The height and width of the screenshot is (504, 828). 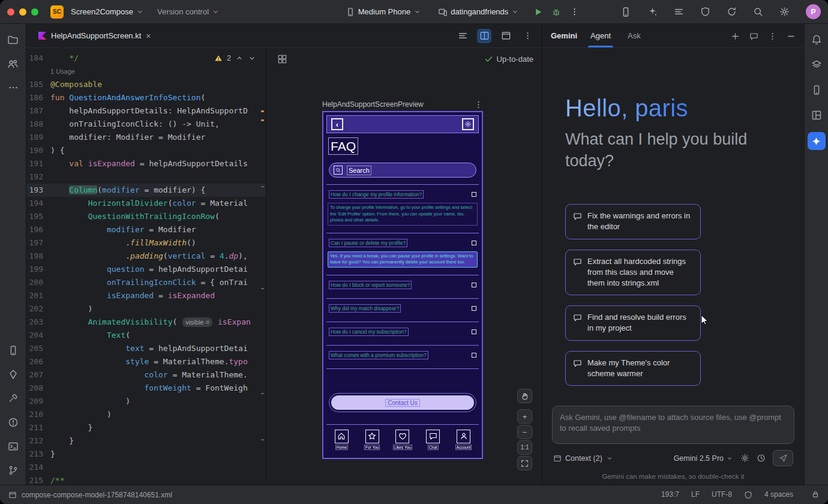 I want to click on resource-manager-tool-button, so click(x=13, y=374).